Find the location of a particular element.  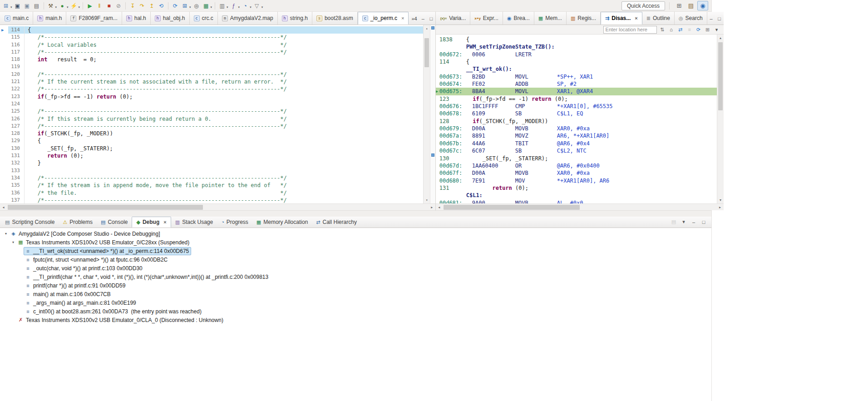

step-return-icon: ↥ is located at coordinates (152, 6).